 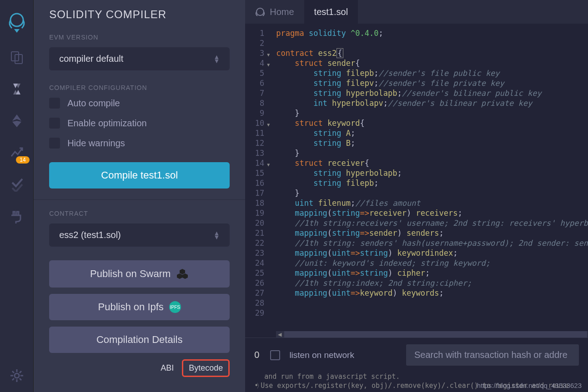 I want to click on publish-ipfs-button: Publish on Ipfs IPFS, so click(x=139, y=307).